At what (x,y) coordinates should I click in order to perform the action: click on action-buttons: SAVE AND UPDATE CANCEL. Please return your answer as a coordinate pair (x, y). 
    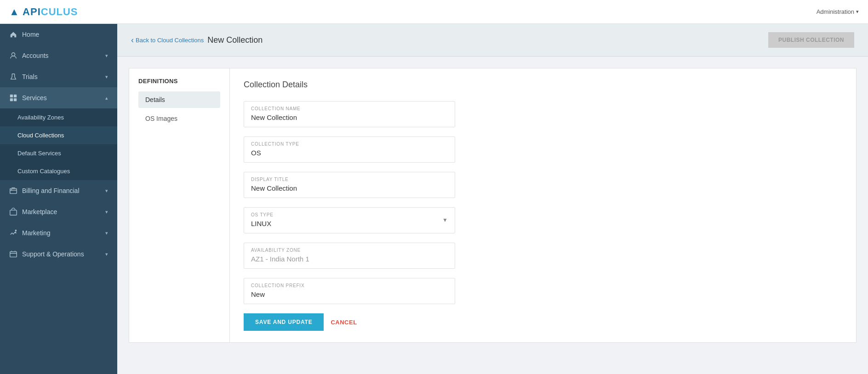
    Looking at the image, I should click on (543, 322).